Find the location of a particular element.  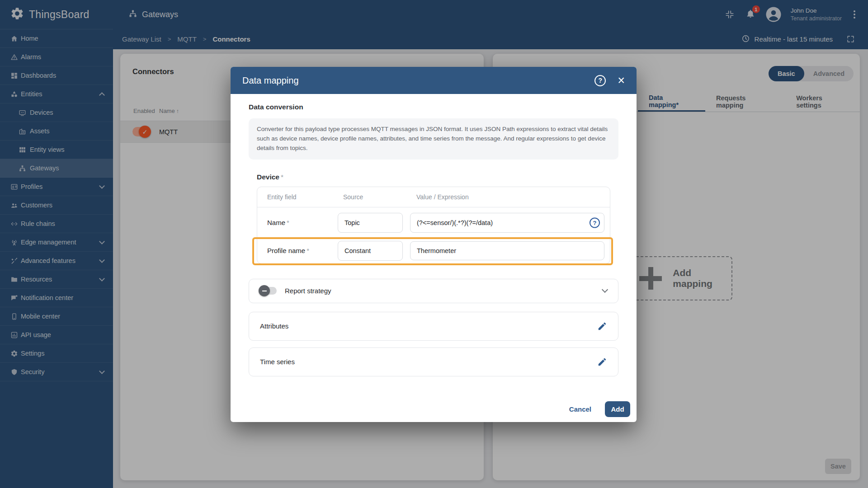

cancel-button: Cancel is located at coordinates (580, 409).